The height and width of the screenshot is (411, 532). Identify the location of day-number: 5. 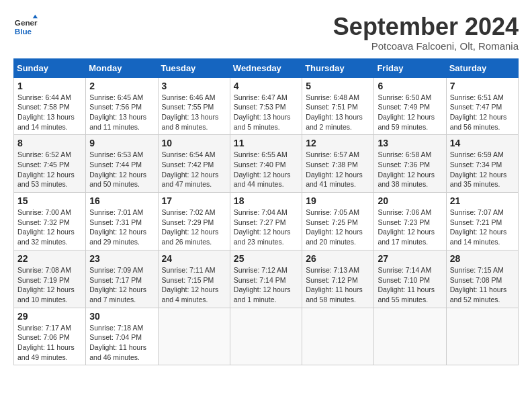
(338, 86).